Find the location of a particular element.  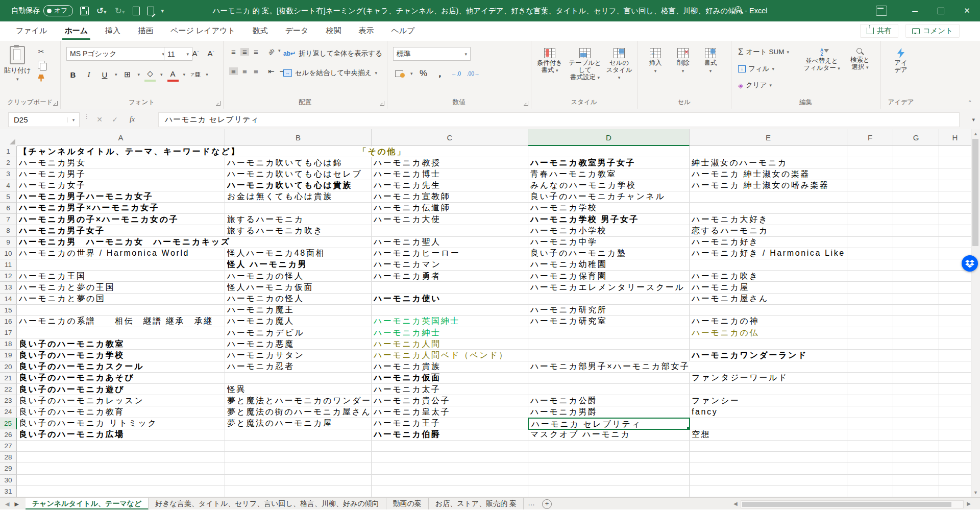

format-as-table-button: テーブルとして書式設定 ▾ is located at coordinates (585, 64).